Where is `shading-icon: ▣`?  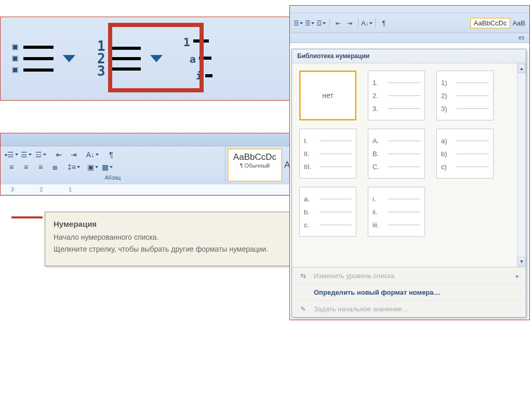 shading-icon: ▣ is located at coordinates (92, 167).